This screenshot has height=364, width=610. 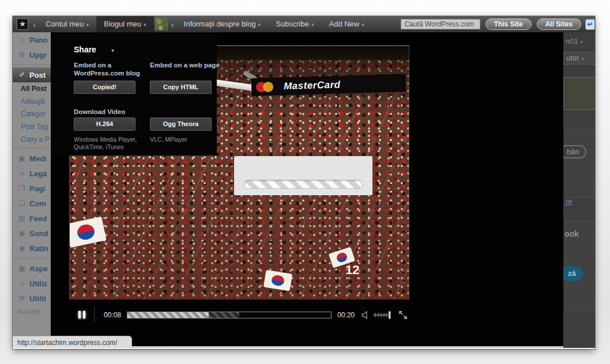 I want to click on sidebar-item-add-new: Adaugă, so click(x=32, y=101).